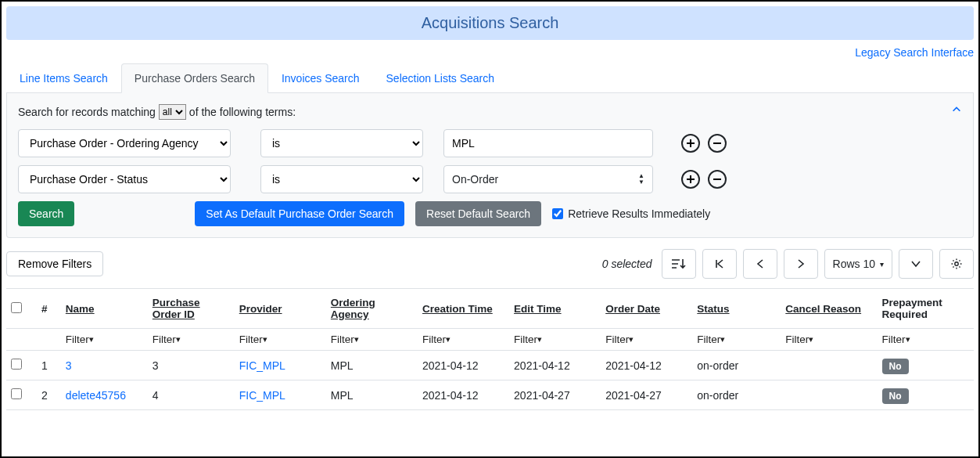 The image size is (980, 458). I want to click on col-provider: Provider, so click(261, 308).